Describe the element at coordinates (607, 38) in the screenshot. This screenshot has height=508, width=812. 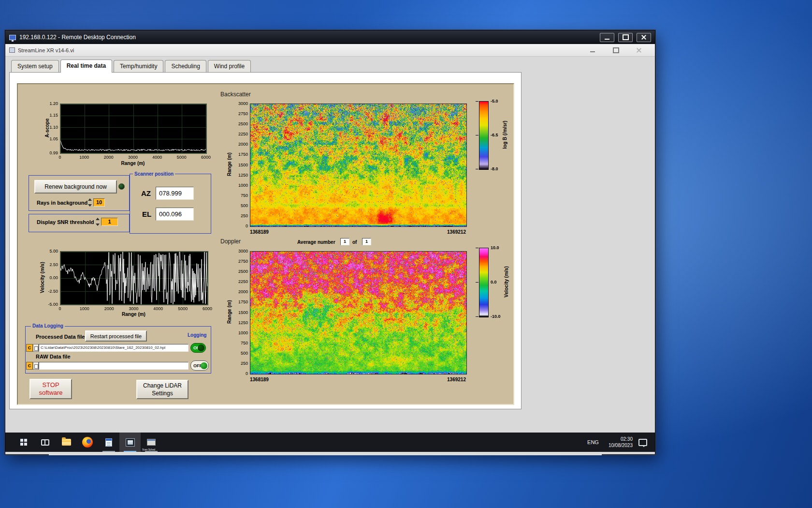
I see `rdp-minimize-button` at that location.